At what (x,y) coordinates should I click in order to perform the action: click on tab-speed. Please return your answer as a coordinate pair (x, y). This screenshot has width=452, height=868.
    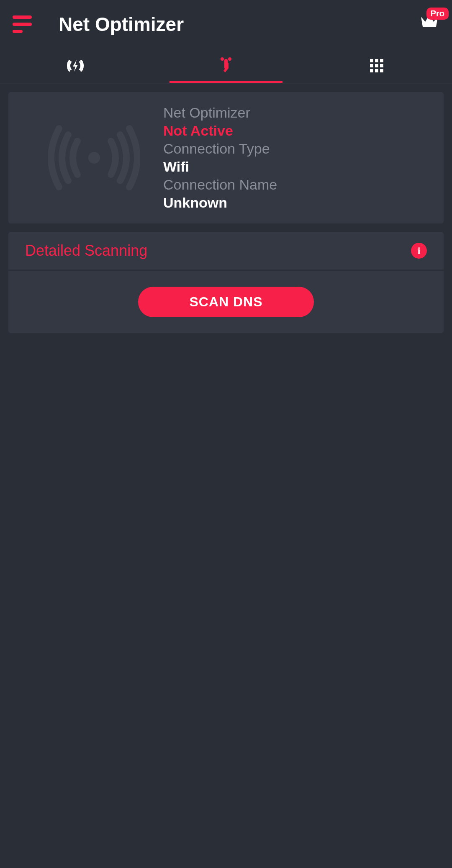
    Looking at the image, I should click on (75, 66).